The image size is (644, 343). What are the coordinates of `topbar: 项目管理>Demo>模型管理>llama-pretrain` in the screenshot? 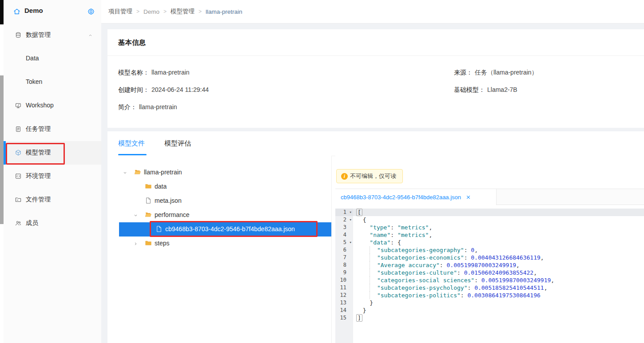 It's located at (373, 12).